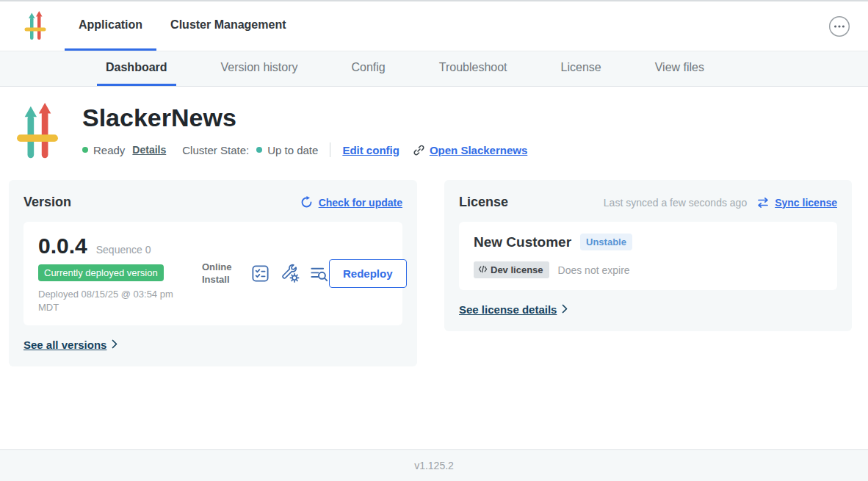  What do you see at coordinates (259, 150) in the screenshot?
I see `cluster-state-dot` at bounding box center [259, 150].